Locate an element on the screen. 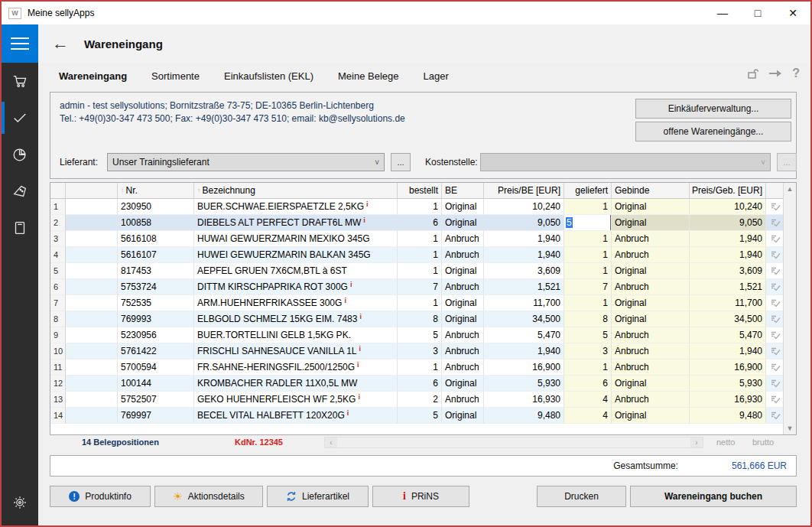  cell-preis_be: 5,930 is located at coordinates (525, 384).